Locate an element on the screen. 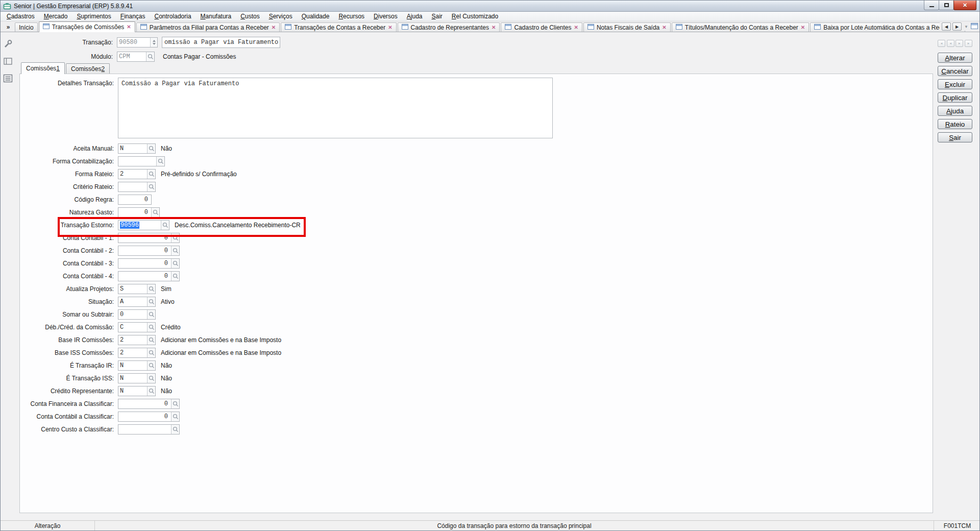 The image size is (980, 531). panel-icon is located at coordinates (8, 61).